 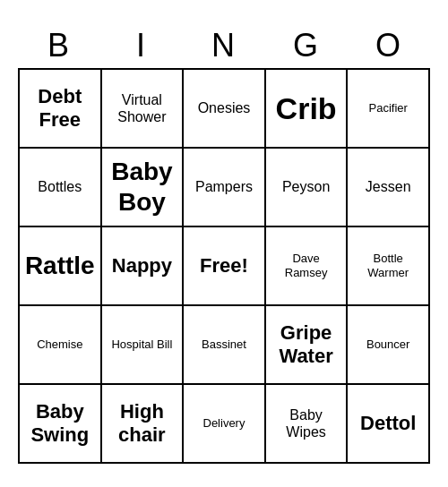 What do you see at coordinates (143, 188) in the screenshot?
I see `bingo-cell-6: Baby Boy` at bounding box center [143, 188].